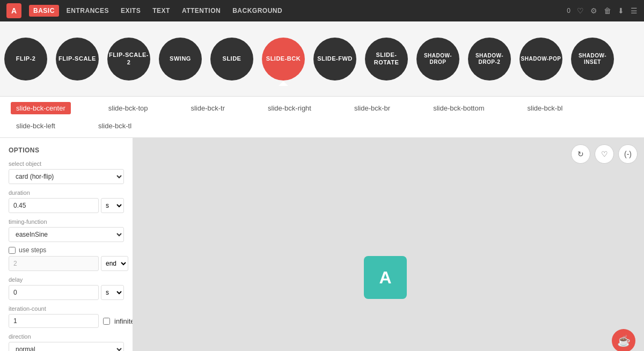 Image resolution: width=644 pixels, height=351 pixels. What do you see at coordinates (32, 250) in the screenshot?
I see `use-steps-label: use steps` at bounding box center [32, 250].